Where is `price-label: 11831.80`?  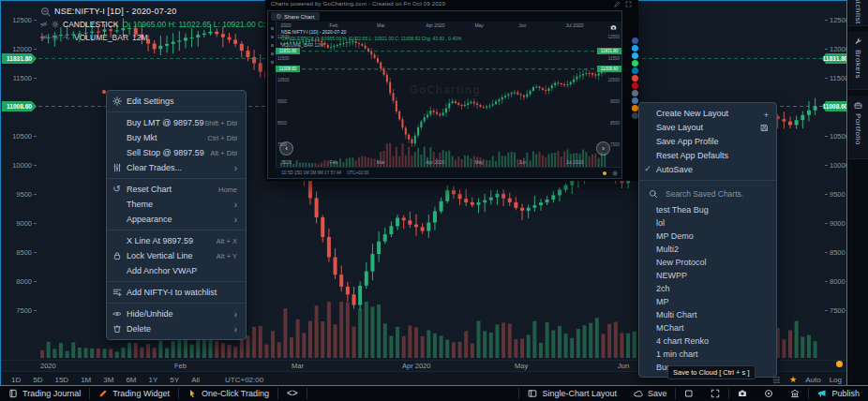 price-label: 11831.80 is located at coordinates (19, 58).